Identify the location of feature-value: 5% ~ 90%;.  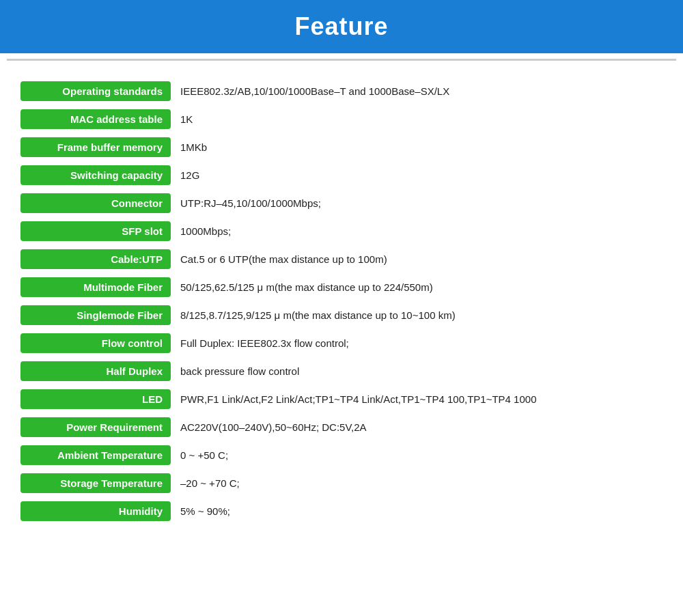
(421, 511).